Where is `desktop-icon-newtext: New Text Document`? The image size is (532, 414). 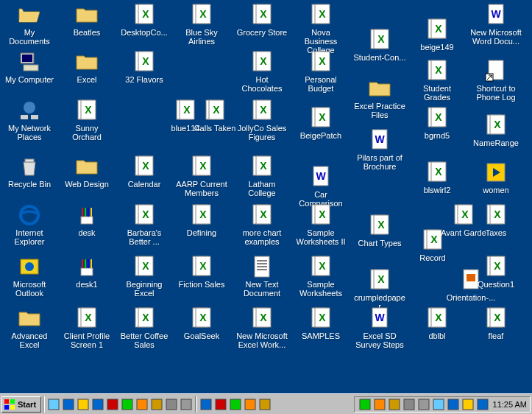
desktop-icon-newtext: New Text Document is located at coordinates (262, 276).